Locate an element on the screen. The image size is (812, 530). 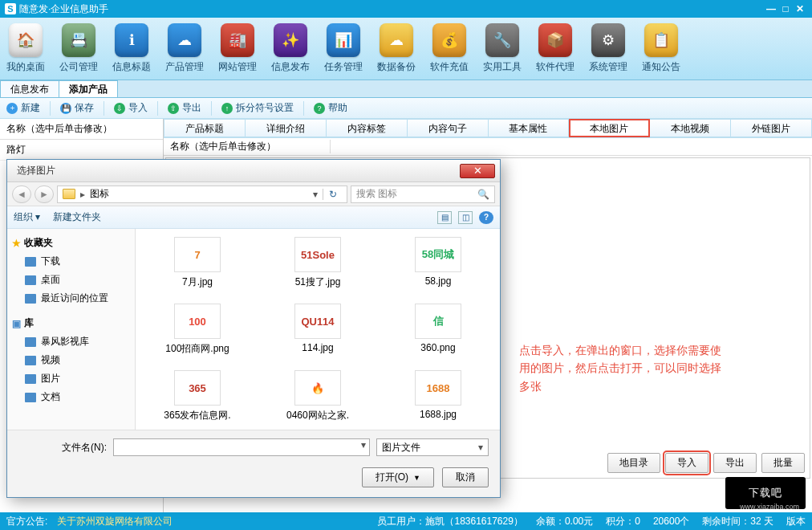
toolbar-item-2: ℹ信息标题 is located at coordinates (132, 48).